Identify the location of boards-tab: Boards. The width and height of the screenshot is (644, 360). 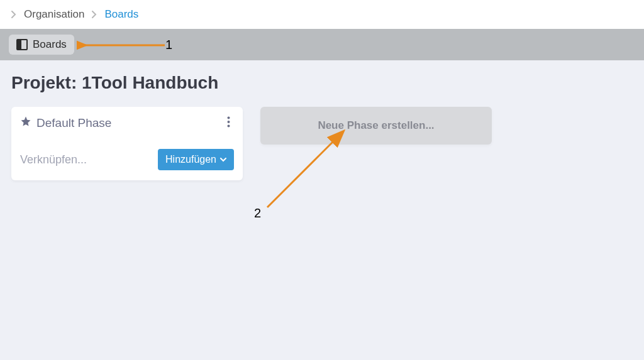
(42, 45).